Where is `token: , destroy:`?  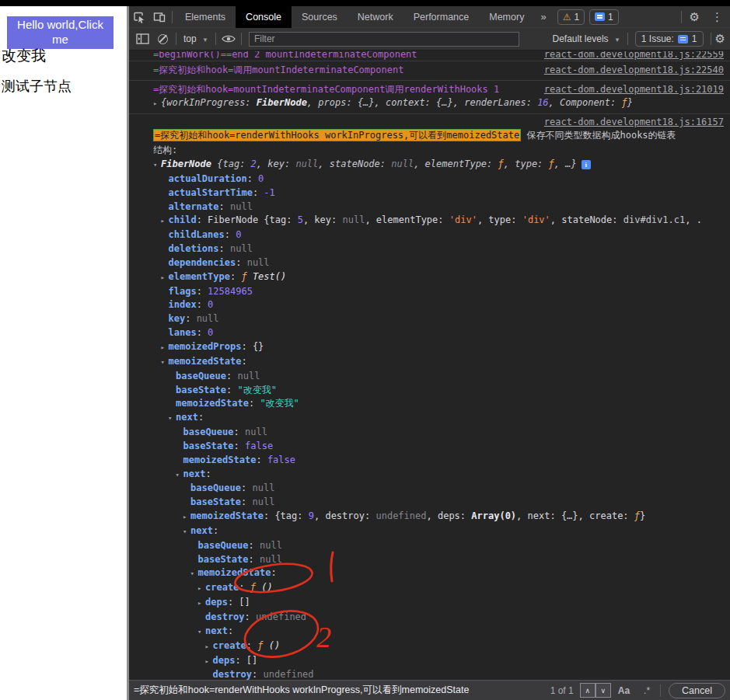
token: , destroy: is located at coordinates (345, 516).